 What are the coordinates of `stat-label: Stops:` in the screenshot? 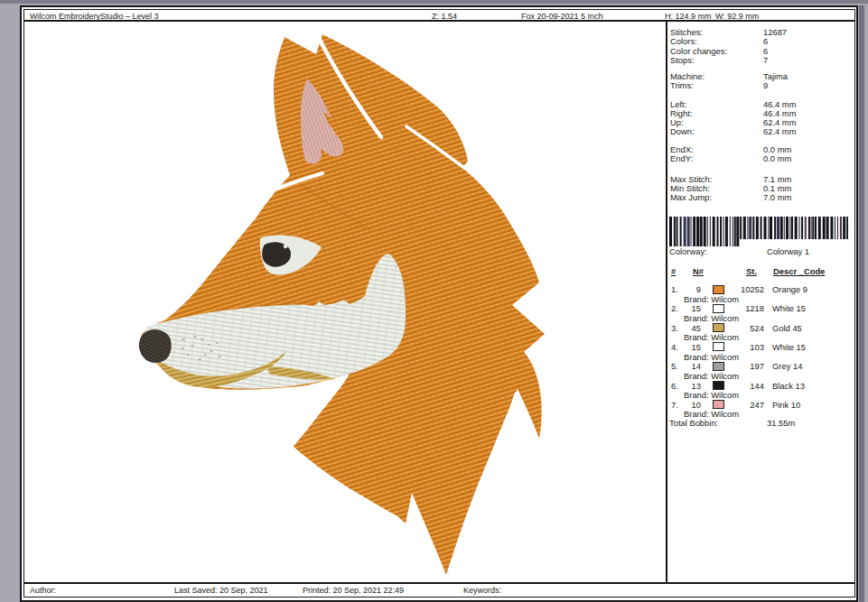 It's located at (683, 60).